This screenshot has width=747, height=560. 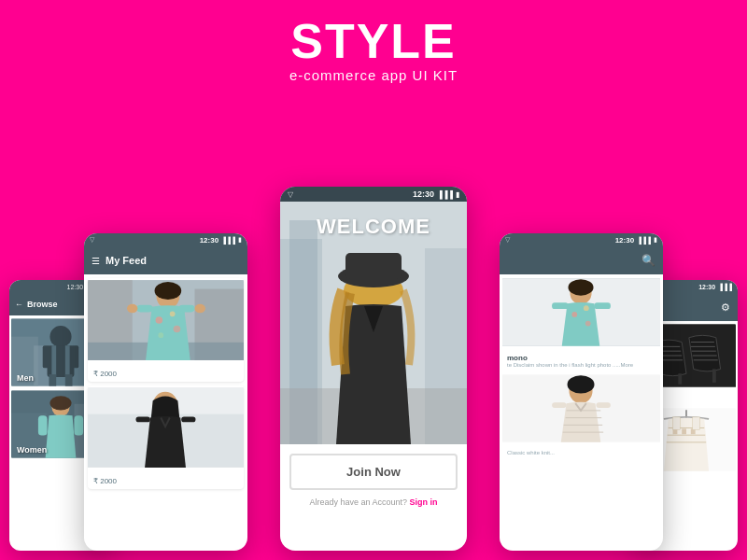 I want to click on feed-card-2-image, so click(x=166, y=427).